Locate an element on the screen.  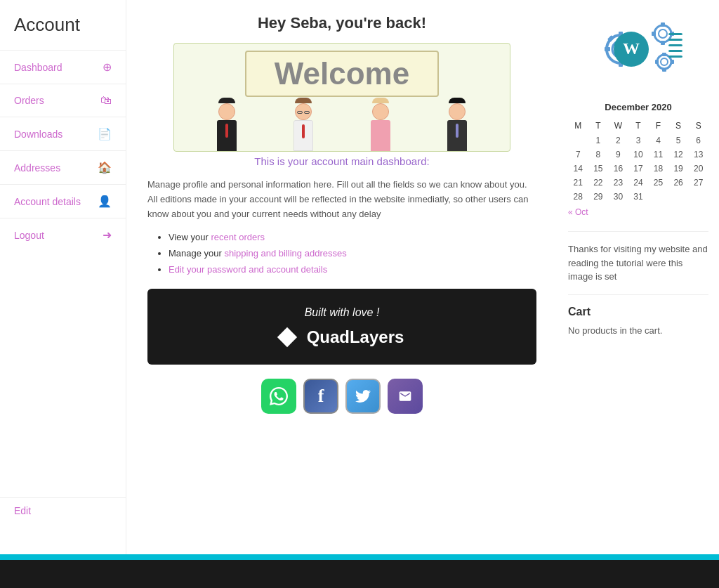
calendar-day: 7 is located at coordinates (579, 155).